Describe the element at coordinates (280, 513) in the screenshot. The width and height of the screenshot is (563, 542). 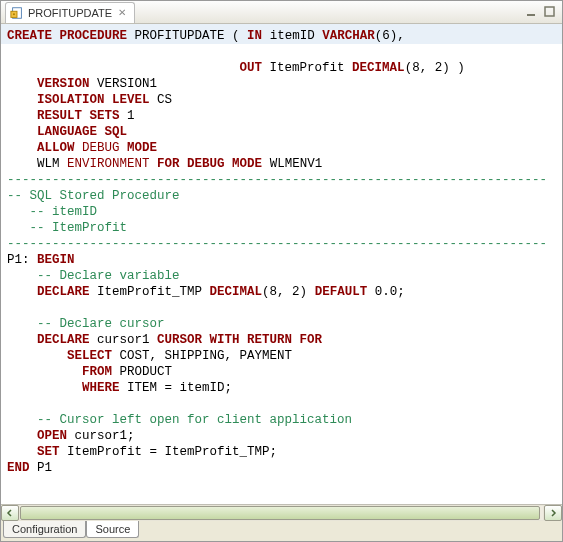
I see `scroll-thumb` at that location.